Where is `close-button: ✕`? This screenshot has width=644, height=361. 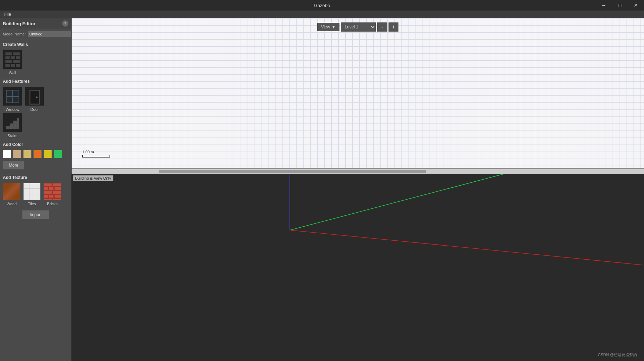 close-button: ✕ is located at coordinates (636, 5).